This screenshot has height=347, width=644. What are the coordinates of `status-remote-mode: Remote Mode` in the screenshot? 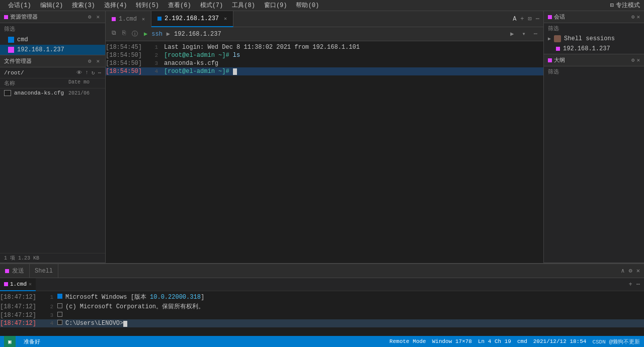 It's located at (408, 341).